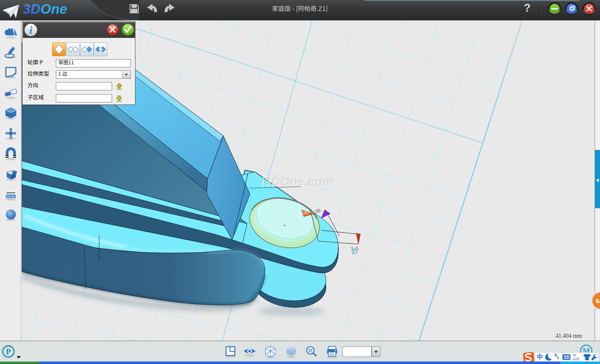  I want to click on svg-text: 1, 5, so click(355, 249).